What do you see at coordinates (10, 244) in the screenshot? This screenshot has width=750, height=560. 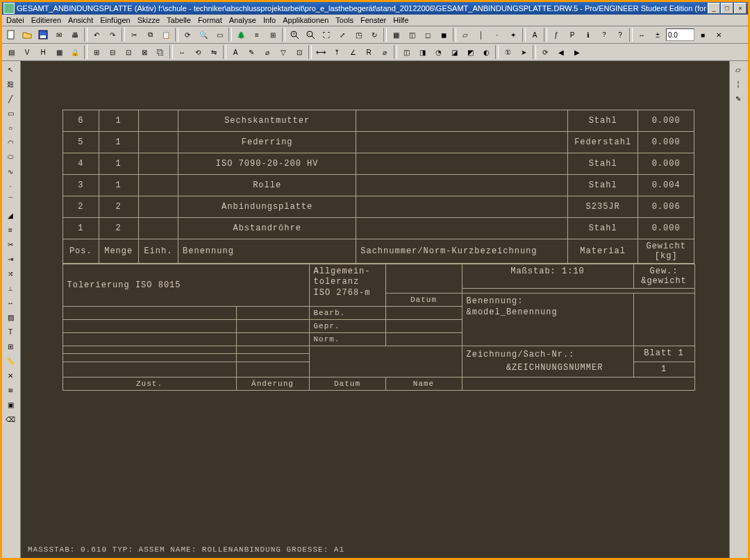 I see `trim-tool: ✂` at bounding box center [10, 244].